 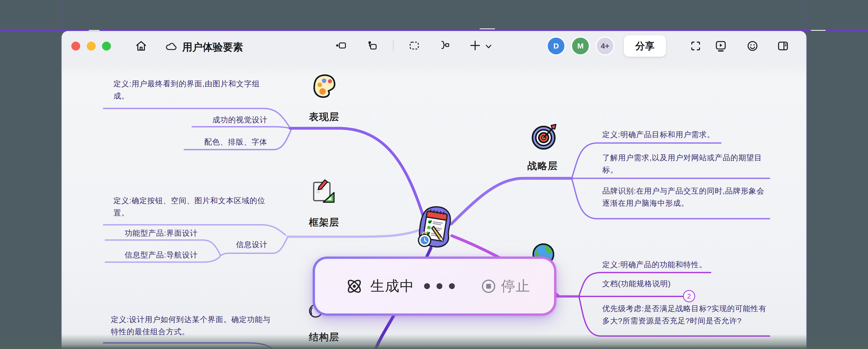 What do you see at coordinates (658, 135) in the screenshot?
I see `node-strategy-def: 定义:明确产品目标和用户需求。` at bounding box center [658, 135].